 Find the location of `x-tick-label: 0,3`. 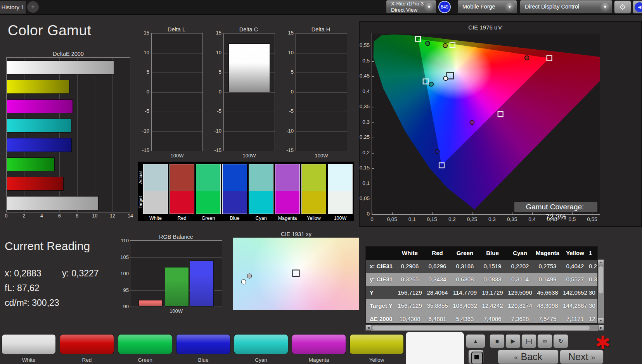

x-tick-label: 0,3 is located at coordinates (492, 219).